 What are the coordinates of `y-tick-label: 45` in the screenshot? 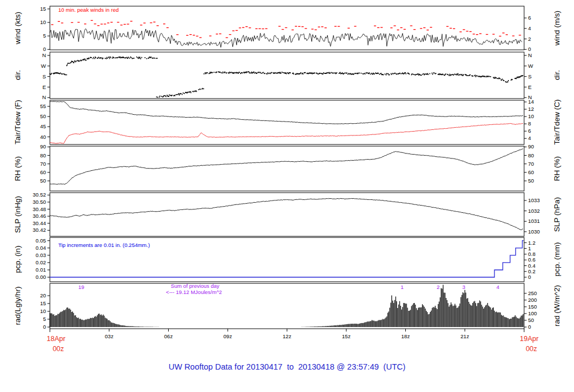 It's located at (43, 127).